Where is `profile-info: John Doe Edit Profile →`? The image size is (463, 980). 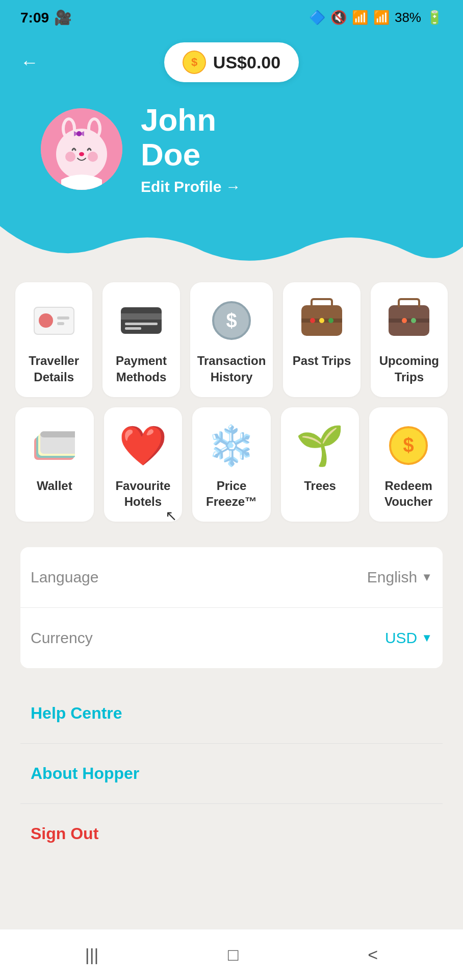 profile-info: John Doe Edit Profile → is located at coordinates (191, 149).